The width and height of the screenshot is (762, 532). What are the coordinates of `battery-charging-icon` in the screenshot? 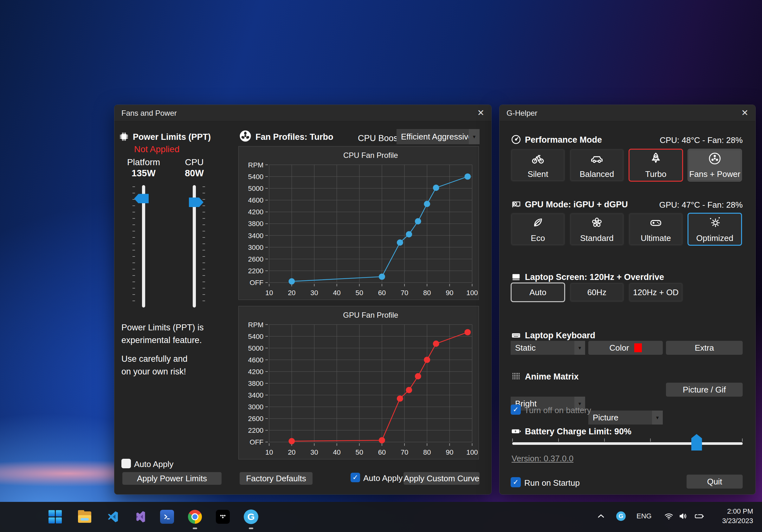 It's located at (699, 516).